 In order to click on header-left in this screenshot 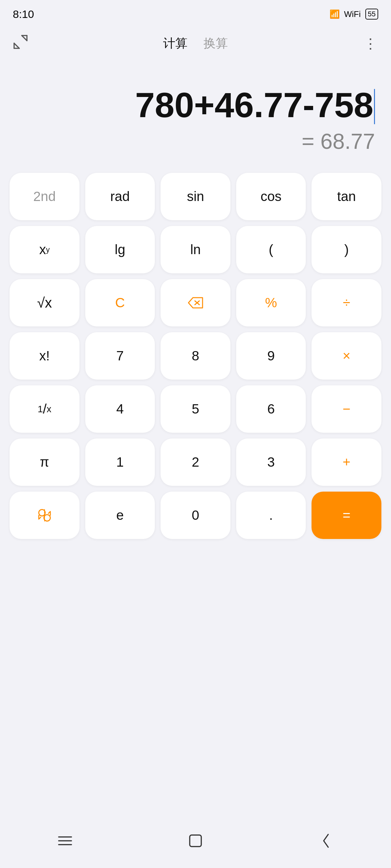, I will do `click(26, 43)`.